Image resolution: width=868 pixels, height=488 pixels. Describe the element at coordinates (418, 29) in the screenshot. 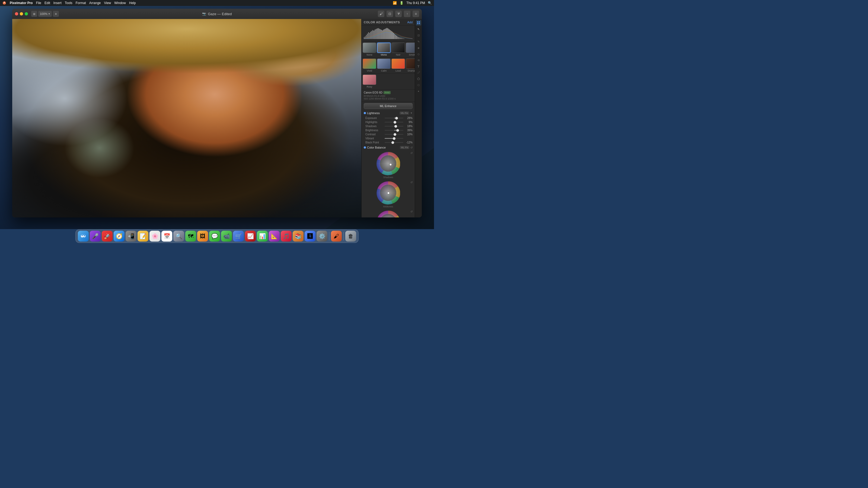

I see `select-tool: ↖` at that location.